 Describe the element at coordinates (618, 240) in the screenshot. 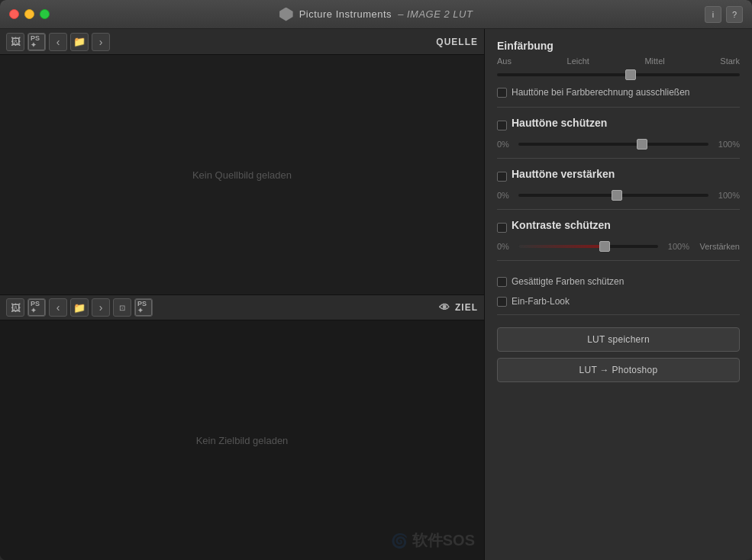

I see `kontraste-schuetzen-section: Kontraste schützen 0% 100% Verstärken` at that location.